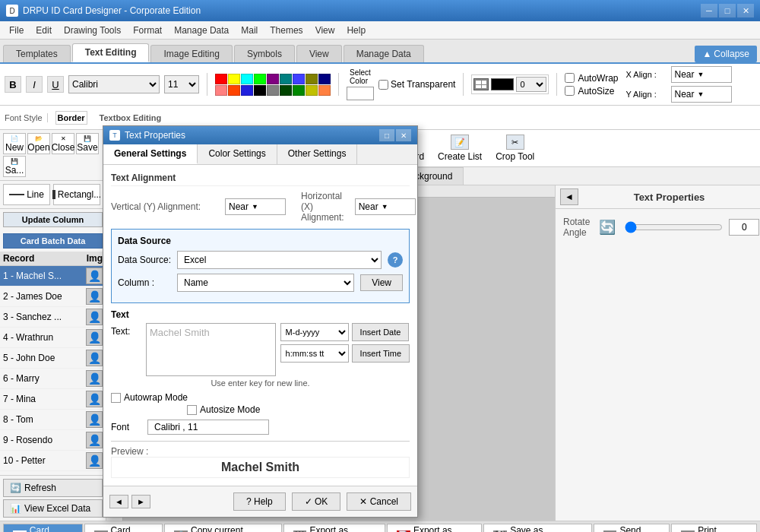 The image size is (760, 532). I want to click on view-excel-button: 📊 View Excel Data, so click(53, 508).